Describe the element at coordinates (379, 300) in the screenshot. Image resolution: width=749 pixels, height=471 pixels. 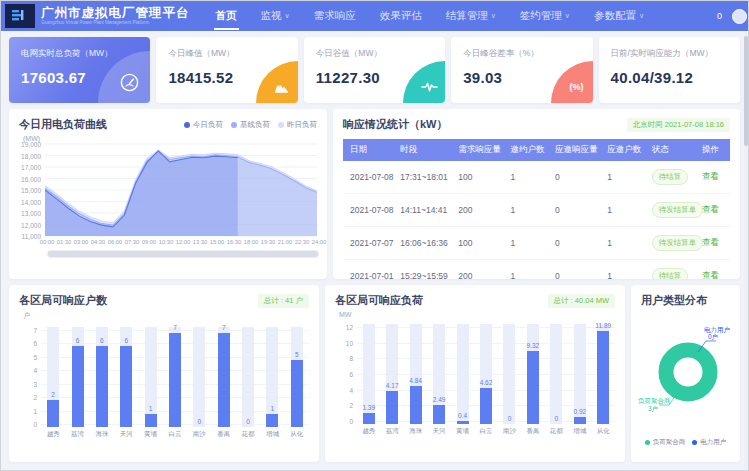
I see `load-capacity-title: 各区局可响应负荷` at that location.